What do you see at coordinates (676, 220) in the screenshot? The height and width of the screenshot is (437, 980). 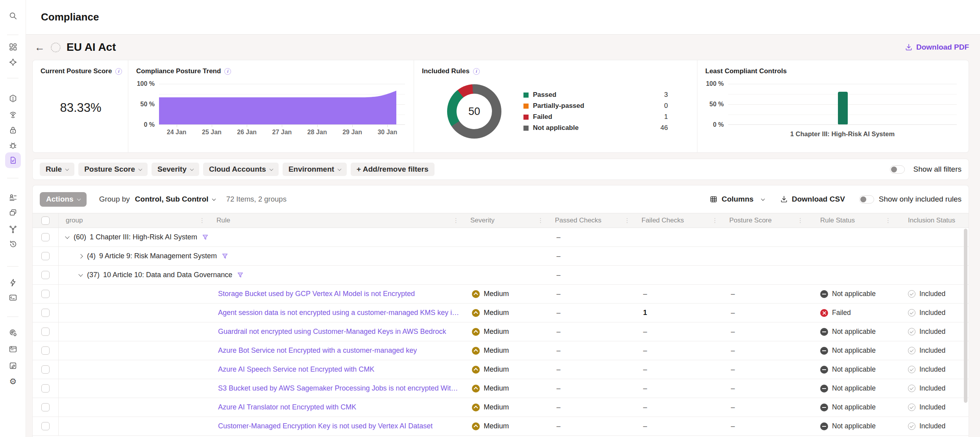 I see `column-header-failed: Failed Checks⋮` at bounding box center [676, 220].